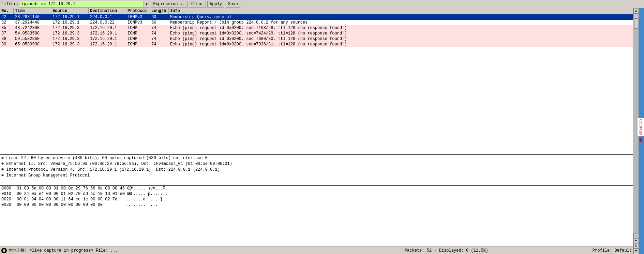 The height and width of the screenshot is (254, 644). Describe the element at coordinates (107, 23) in the screenshot. I see `packet-cell-destination: 224.0.0.22` at that location.